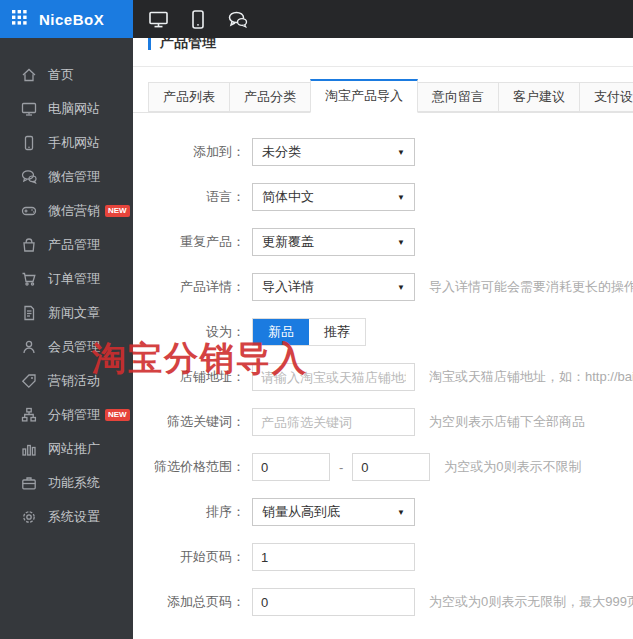  I want to click on field-label: 开始页码：, so click(189, 557).